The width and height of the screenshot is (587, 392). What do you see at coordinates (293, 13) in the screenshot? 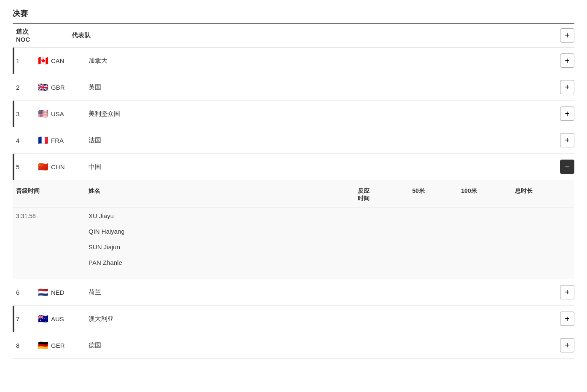
I see `section-title: 决赛` at bounding box center [293, 13].